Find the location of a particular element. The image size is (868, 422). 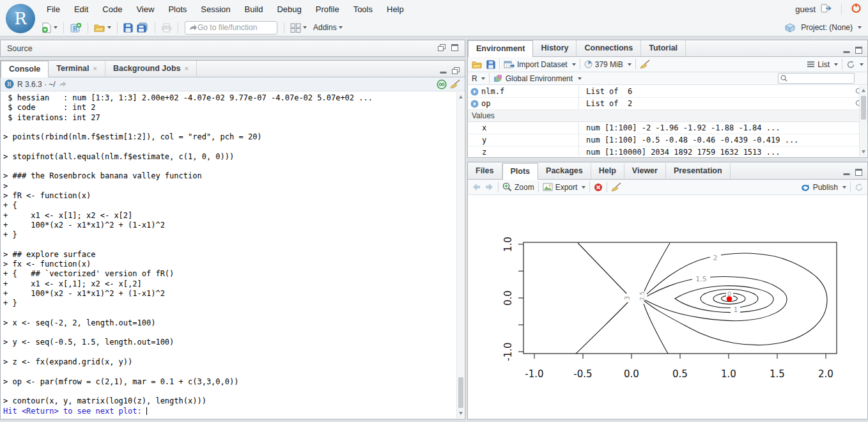

save-button is located at coordinates (128, 27).